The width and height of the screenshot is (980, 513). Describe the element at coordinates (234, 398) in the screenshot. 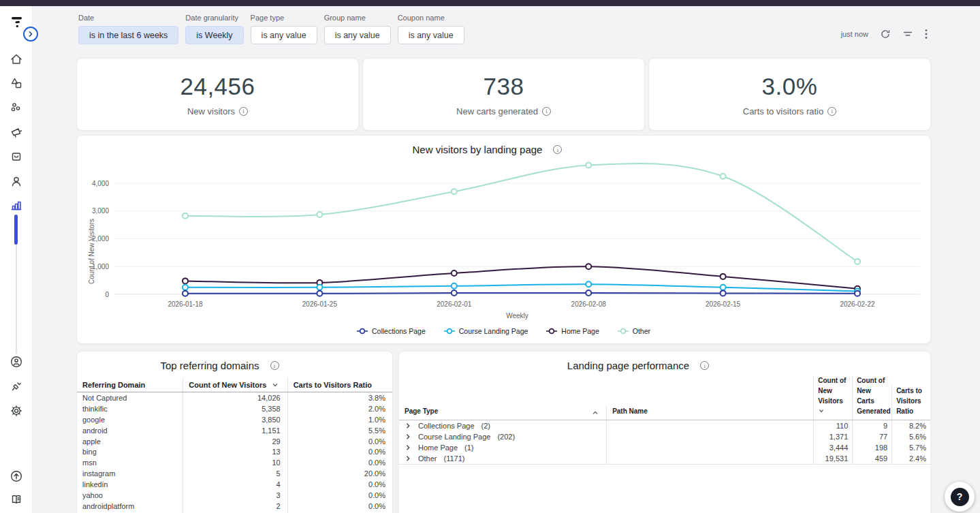

I see `table-row: Not Captured14,0263.8%` at that location.